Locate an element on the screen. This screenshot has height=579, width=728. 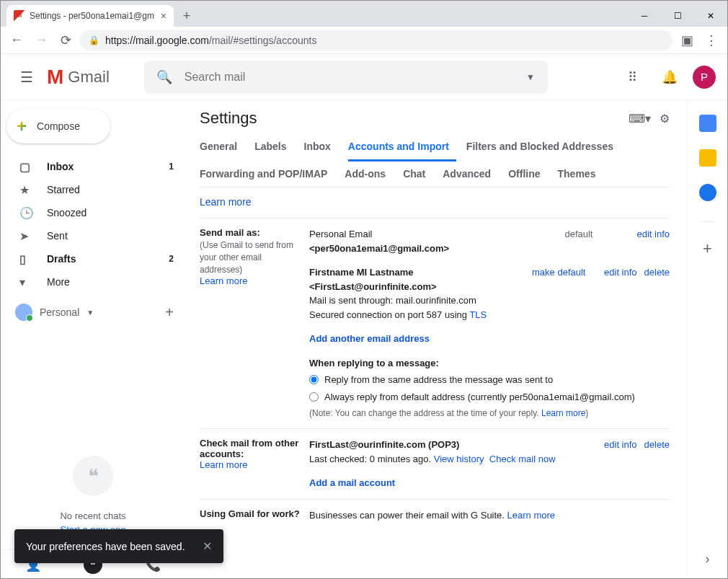
tab-forwarding: Forwarding and POP/IMAP is located at coordinates (267, 174).